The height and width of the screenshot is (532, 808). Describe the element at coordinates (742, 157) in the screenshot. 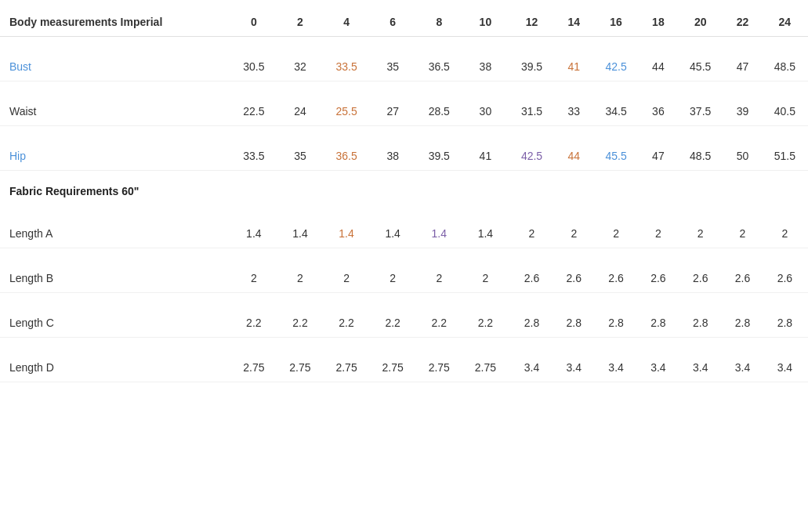

I see `hip-22: 50` at that location.